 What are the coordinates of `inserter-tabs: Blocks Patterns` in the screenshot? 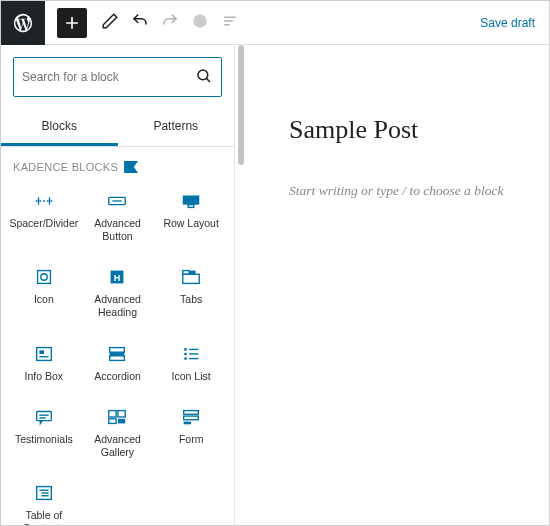 It's located at (118, 128).